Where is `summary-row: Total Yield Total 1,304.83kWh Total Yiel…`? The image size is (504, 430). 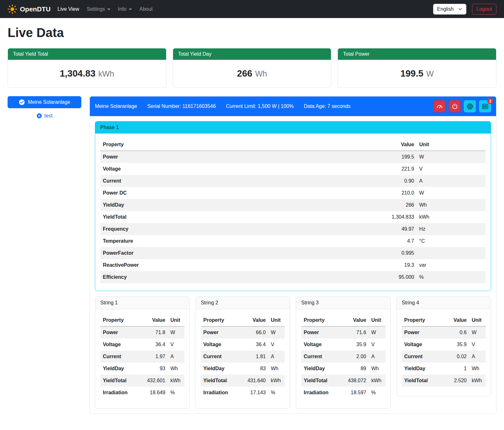
summary-row: Total Yield Total 1,304.83kWh Total Yiel… is located at coordinates (252, 68).